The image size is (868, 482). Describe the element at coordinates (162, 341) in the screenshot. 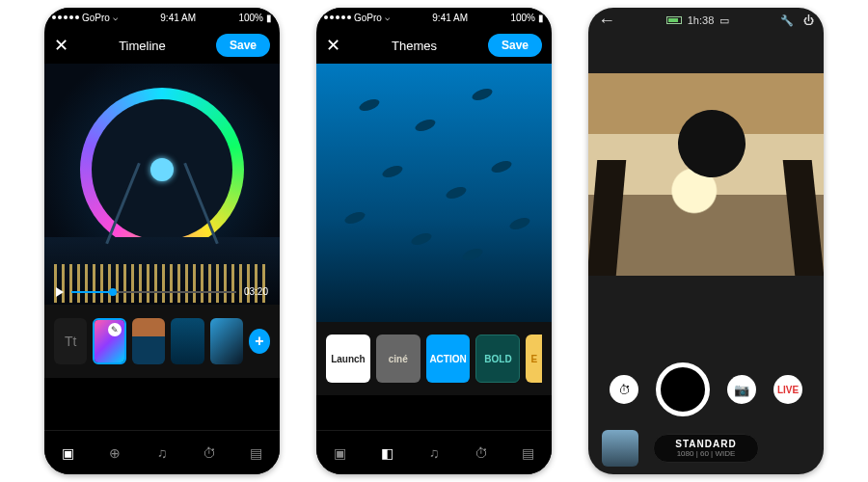

I see `clip-strip: Tt ✎ +` at that location.